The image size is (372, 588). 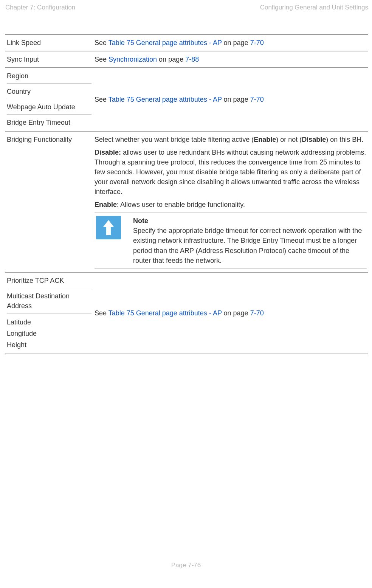 I want to click on bridging-enable-para: Enable: Allows user to enable bridge fun…, so click(x=231, y=205).